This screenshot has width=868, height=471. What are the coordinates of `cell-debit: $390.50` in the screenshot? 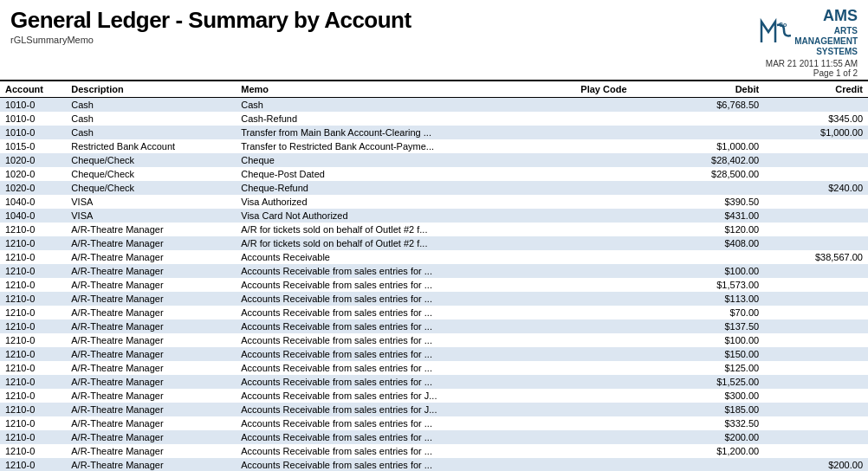 It's located at (712, 202).